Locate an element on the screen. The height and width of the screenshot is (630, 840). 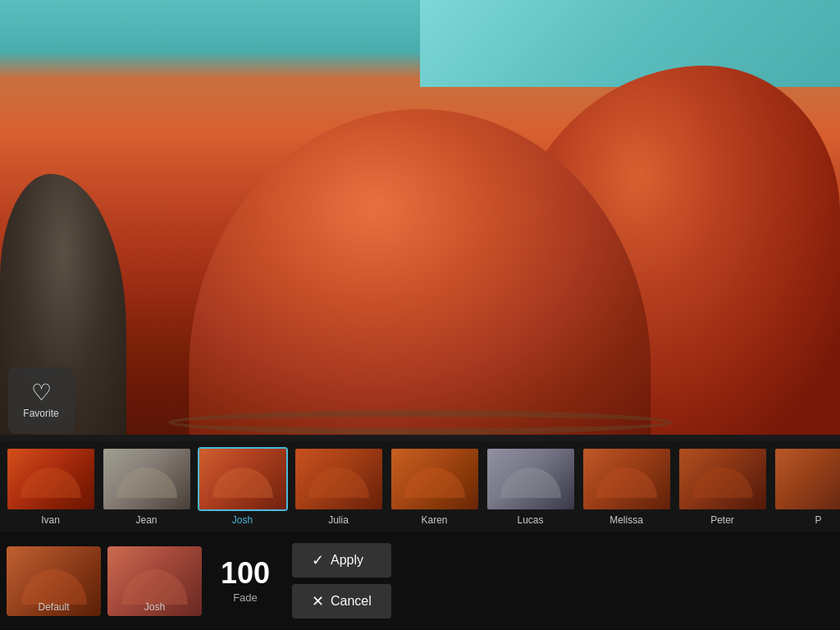
favorite-button: ♡ Favorite is located at coordinates (41, 400).